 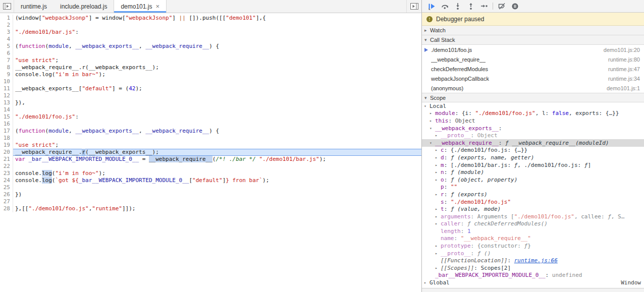 What do you see at coordinates (7, 188) in the screenshot?
I see `line-number: 25` at bounding box center [7, 188].